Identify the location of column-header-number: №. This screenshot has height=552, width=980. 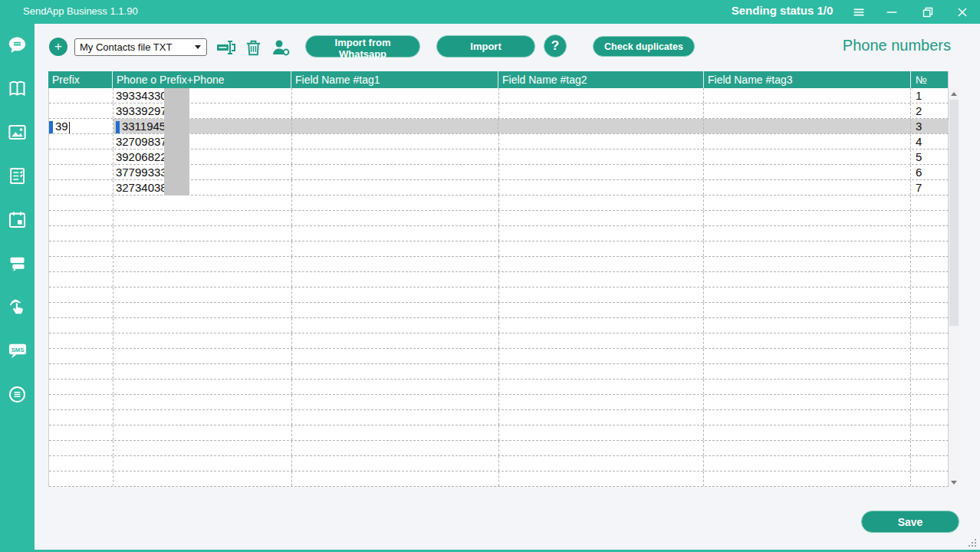
(929, 80).